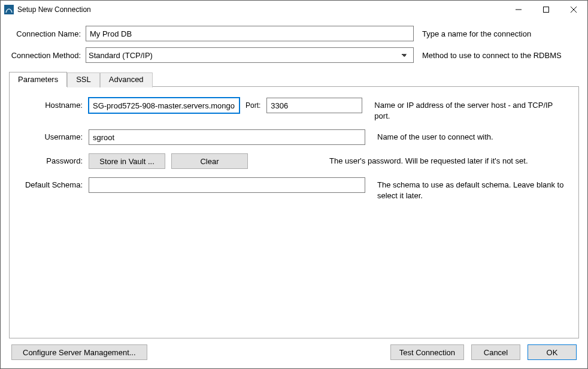 The image size is (588, 369). Describe the element at coordinates (9, 10) in the screenshot. I see `app-icon` at that location.